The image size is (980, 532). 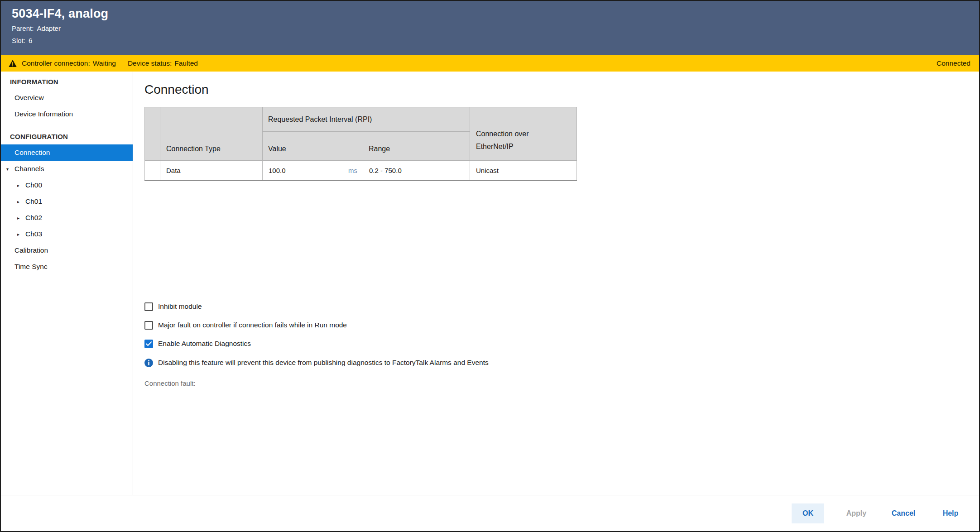 What do you see at coordinates (29, 98) in the screenshot?
I see `sidebar-item-label: Overview` at bounding box center [29, 98].